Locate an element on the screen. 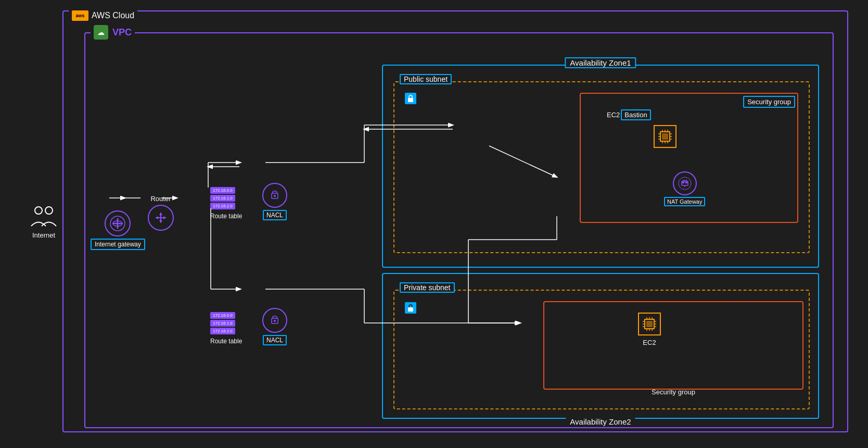  vpc-icon: ☁ is located at coordinates (101, 32).